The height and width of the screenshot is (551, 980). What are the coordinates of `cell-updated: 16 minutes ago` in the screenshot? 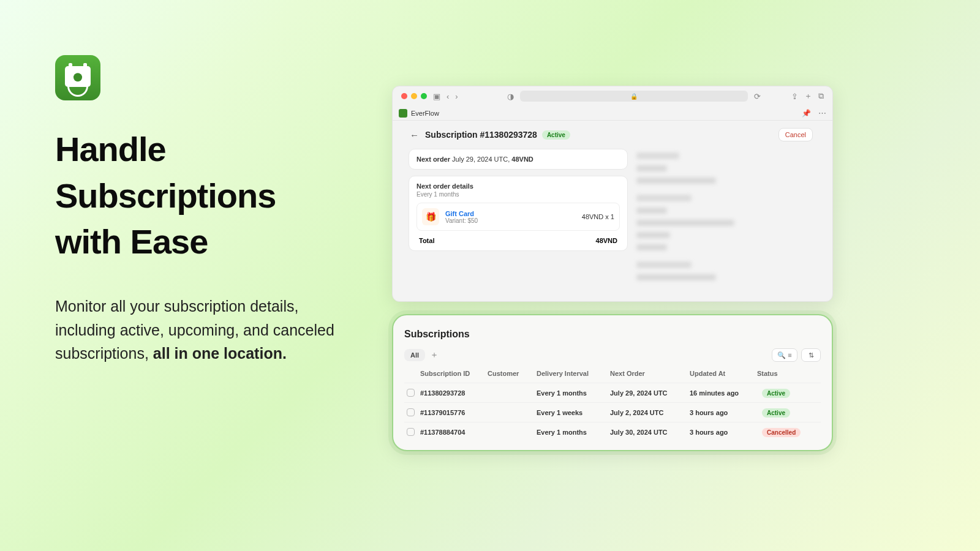 It's located at (723, 393).